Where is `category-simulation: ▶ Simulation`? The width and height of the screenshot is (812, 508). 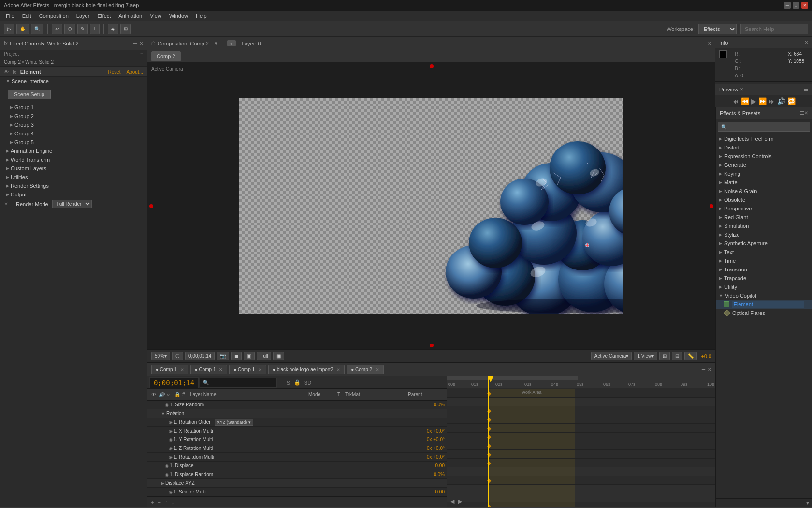 category-simulation: ▶ Simulation is located at coordinates (764, 226).